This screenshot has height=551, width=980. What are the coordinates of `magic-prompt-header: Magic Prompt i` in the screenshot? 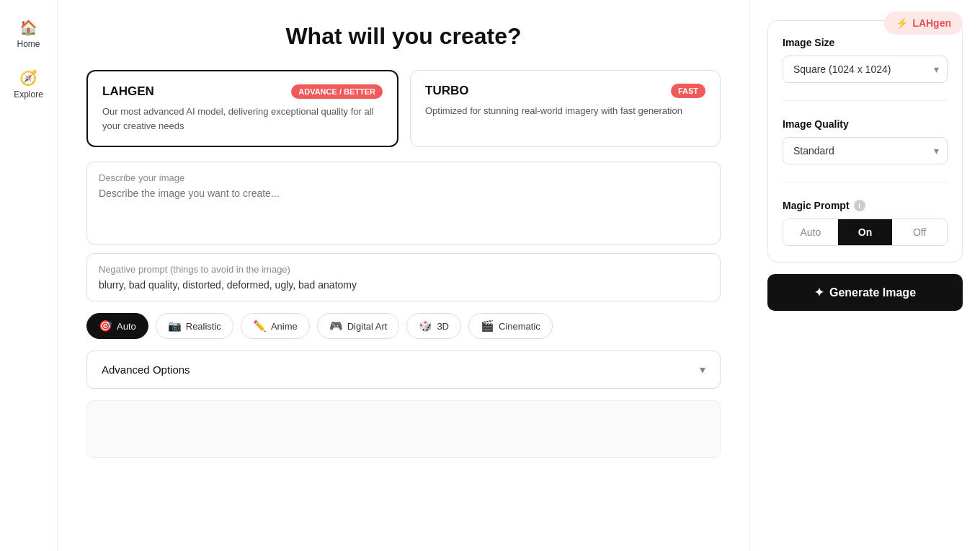 It's located at (865, 206).